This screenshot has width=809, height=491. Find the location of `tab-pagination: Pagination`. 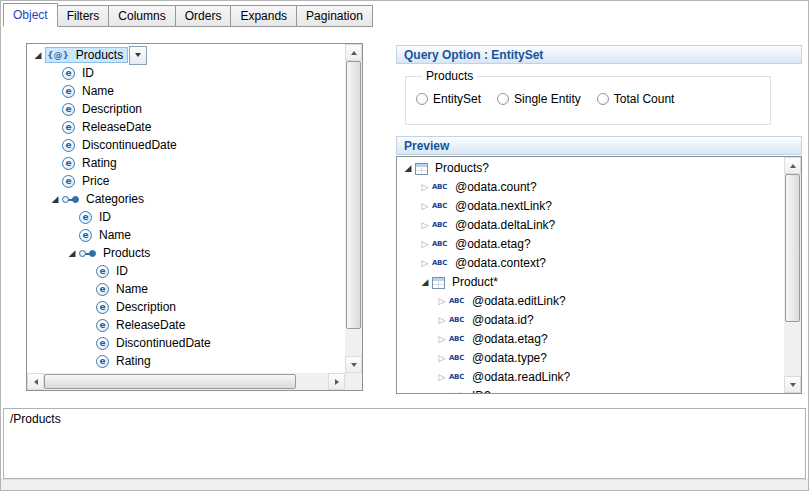

tab-pagination: Pagination is located at coordinates (334, 16).